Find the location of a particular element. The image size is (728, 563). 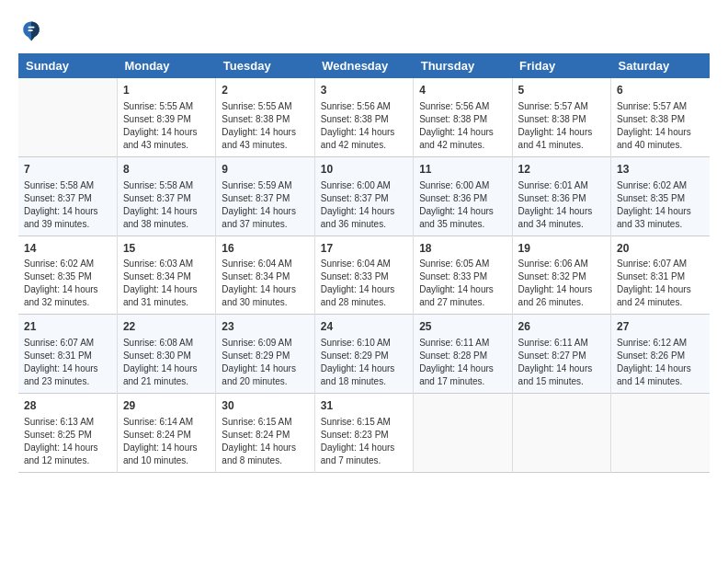

calendar-cell: 10Sunrise: 6:00 AM Sunset: 8:37 PM Dayli… is located at coordinates (364, 196).